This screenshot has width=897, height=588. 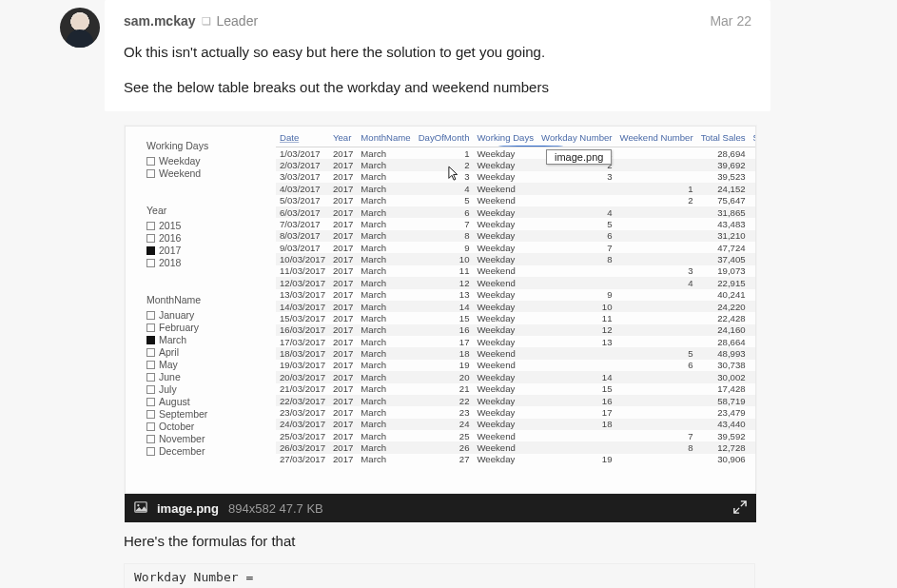 I want to click on slicer-working-days: Working Days WeekdayWeekend, so click(x=199, y=160).